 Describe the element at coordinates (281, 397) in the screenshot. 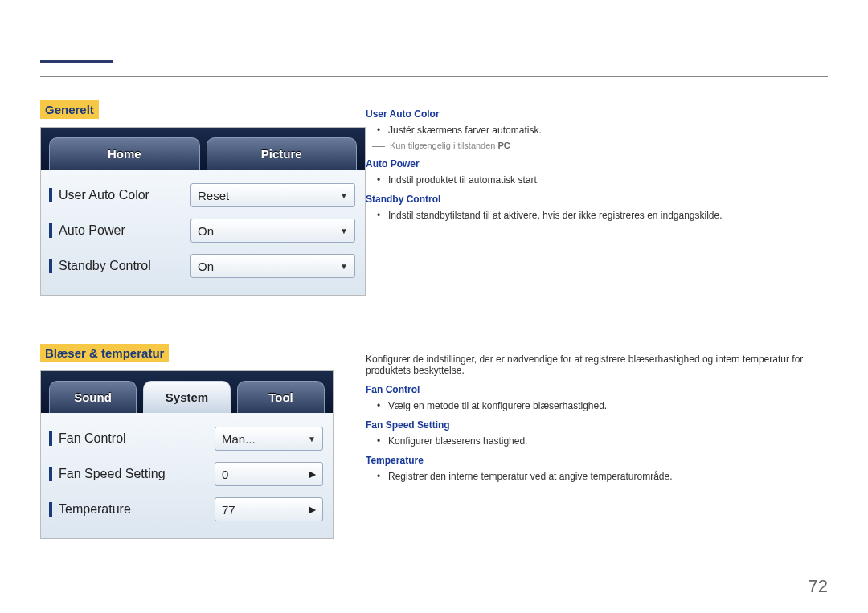

I see `tab-tool-label: Tool` at that location.